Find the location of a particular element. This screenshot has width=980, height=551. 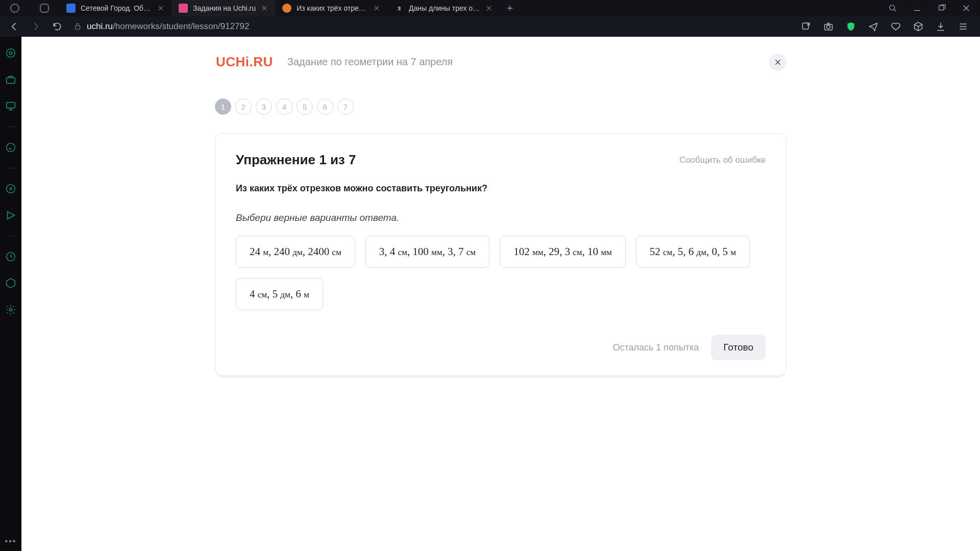

attempts-remaining: Осталась 1 попытка is located at coordinates (655, 348).